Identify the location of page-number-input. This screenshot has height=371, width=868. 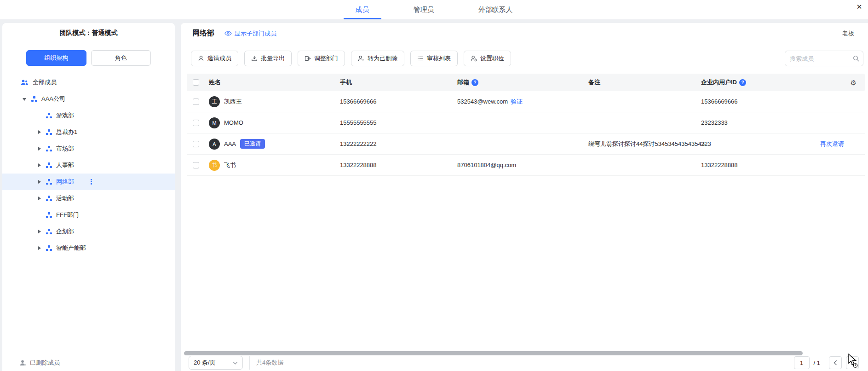
(802, 363).